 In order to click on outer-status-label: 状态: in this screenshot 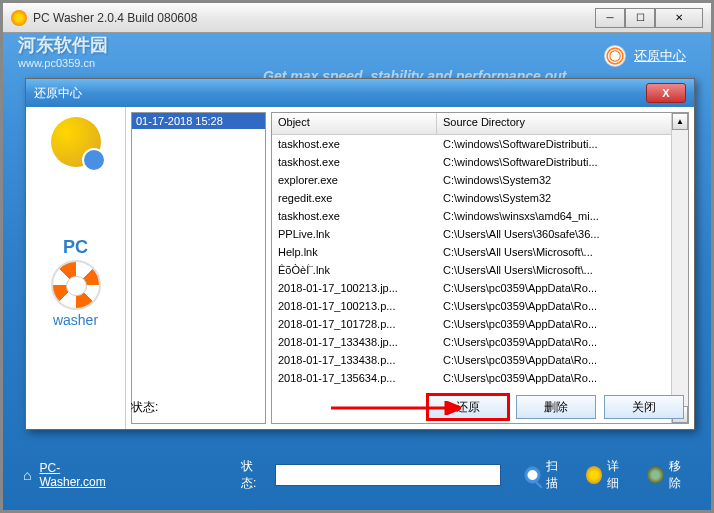, I will do `click(254, 475)`.